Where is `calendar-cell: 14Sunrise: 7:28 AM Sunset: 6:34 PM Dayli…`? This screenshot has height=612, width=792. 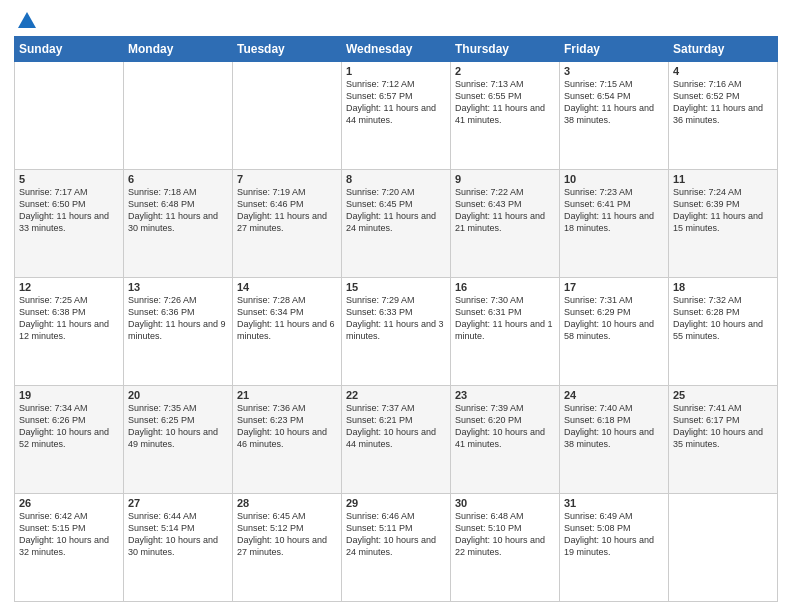 calendar-cell: 14Sunrise: 7:28 AM Sunset: 6:34 PM Dayli… is located at coordinates (288, 332).